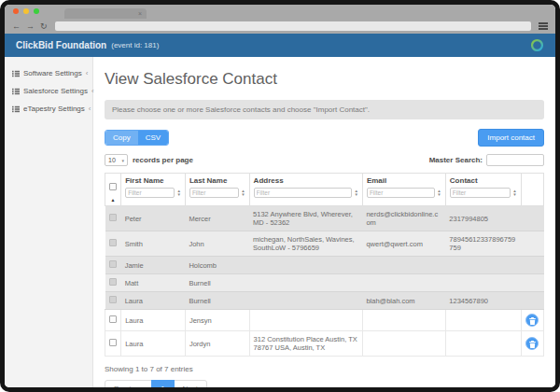  What do you see at coordinates (26, 11) in the screenshot?
I see `minimize-window-button` at bounding box center [26, 11].